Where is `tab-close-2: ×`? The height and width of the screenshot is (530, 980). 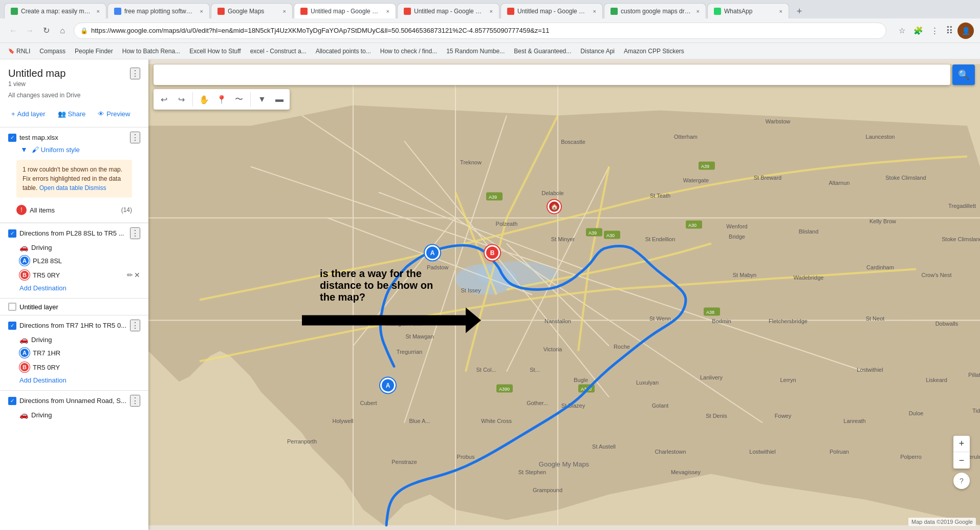 tab-close-2: × is located at coordinates (202, 11).